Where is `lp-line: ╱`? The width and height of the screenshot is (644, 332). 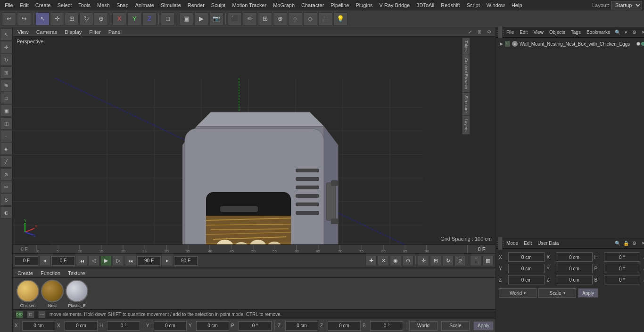
lp-line: ╱ is located at coordinates (6, 162).